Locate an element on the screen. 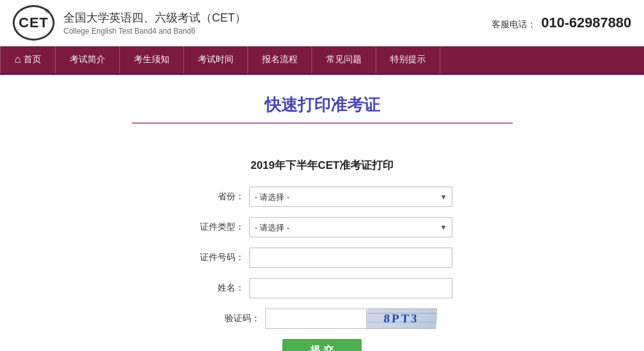 The image size is (644, 351). id-type-select: - 请选择 - is located at coordinates (351, 227).